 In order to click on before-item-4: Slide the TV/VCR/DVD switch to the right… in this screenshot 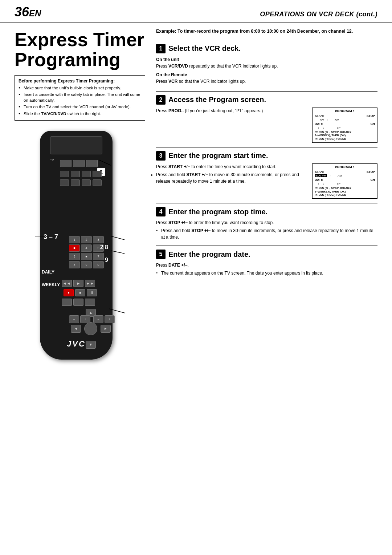, I will do `click(80, 114)`.